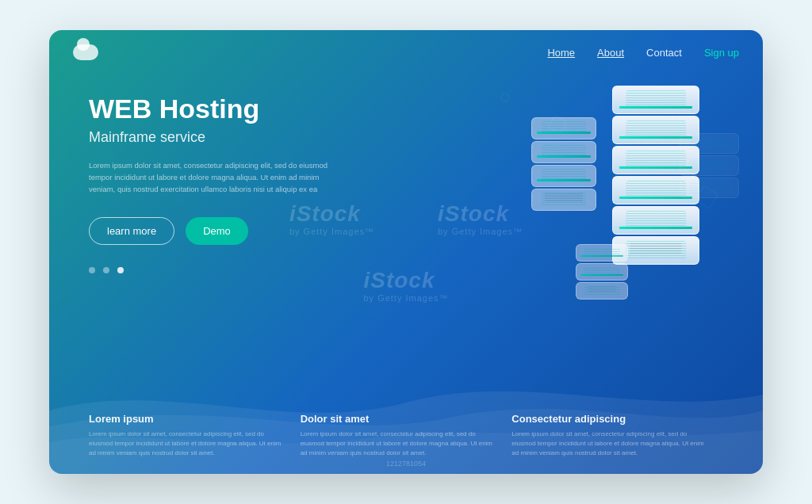 This screenshot has height=504, width=812. Describe the element at coordinates (406, 436) in the screenshot. I see `bottom-col-2: Dolor sit amet Lorem ipsum dolor sit ame…` at that location.